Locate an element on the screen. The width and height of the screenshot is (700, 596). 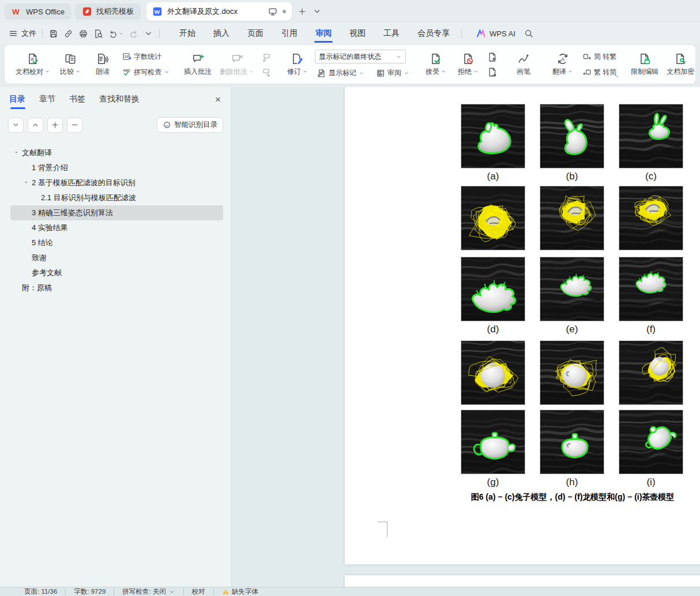
zoom-in-button is located at coordinates (55, 125).